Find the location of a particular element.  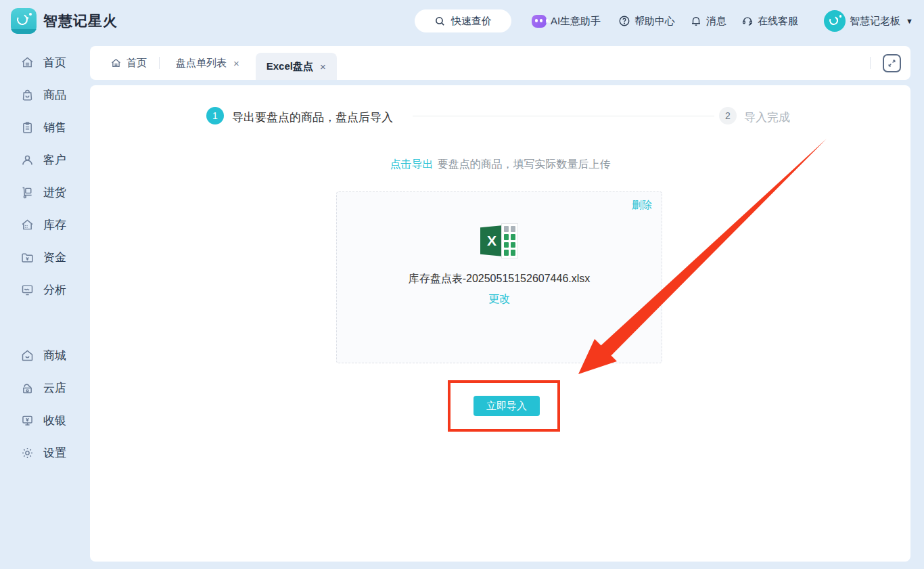

goods-bag-icon is located at coordinates (27, 95).